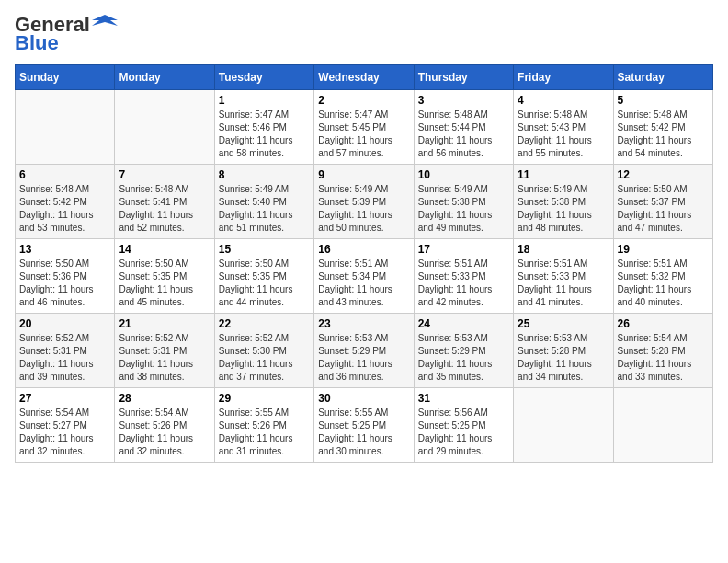  I want to click on day-number: 2, so click(364, 100).